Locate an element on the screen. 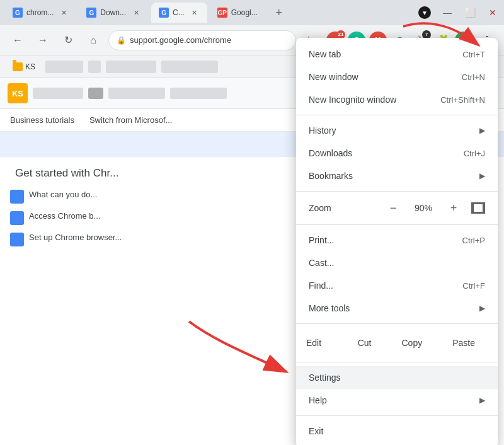 The image size is (504, 445). forward-button: → is located at coordinates (43, 40).